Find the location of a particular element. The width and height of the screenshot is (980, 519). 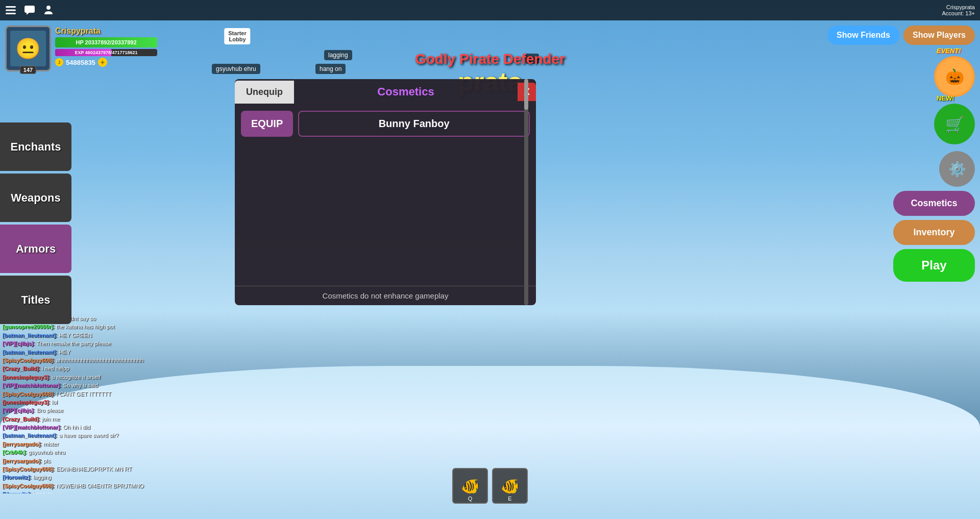

shop-button: 🛒 is located at coordinates (954, 124).